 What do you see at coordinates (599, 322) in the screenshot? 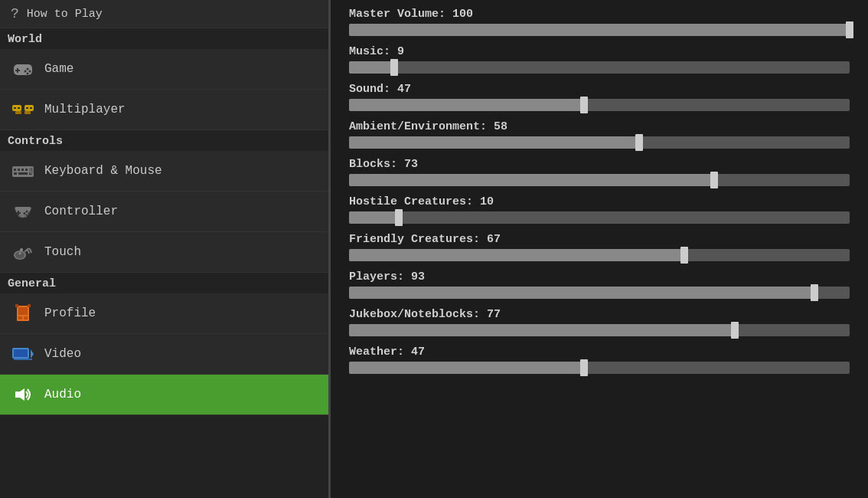
I see `slider-row: Jukebox/Noteblocks: 77` at bounding box center [599, 322].